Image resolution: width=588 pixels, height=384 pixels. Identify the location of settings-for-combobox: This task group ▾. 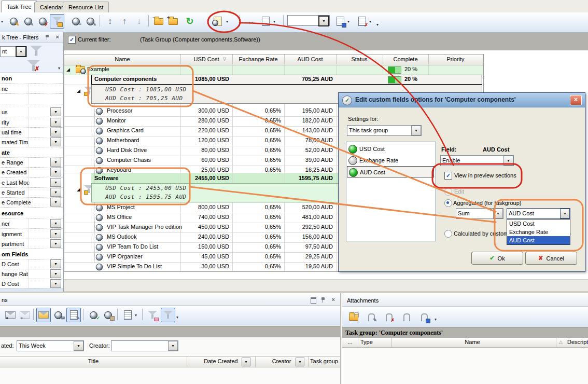
(384, 131).